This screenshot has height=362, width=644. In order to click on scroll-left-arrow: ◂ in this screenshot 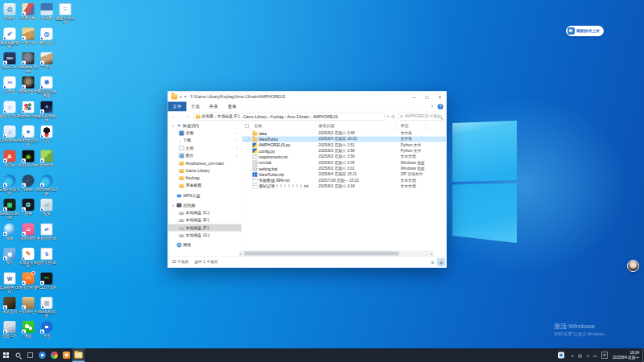, I will do `click(241, 254)`.